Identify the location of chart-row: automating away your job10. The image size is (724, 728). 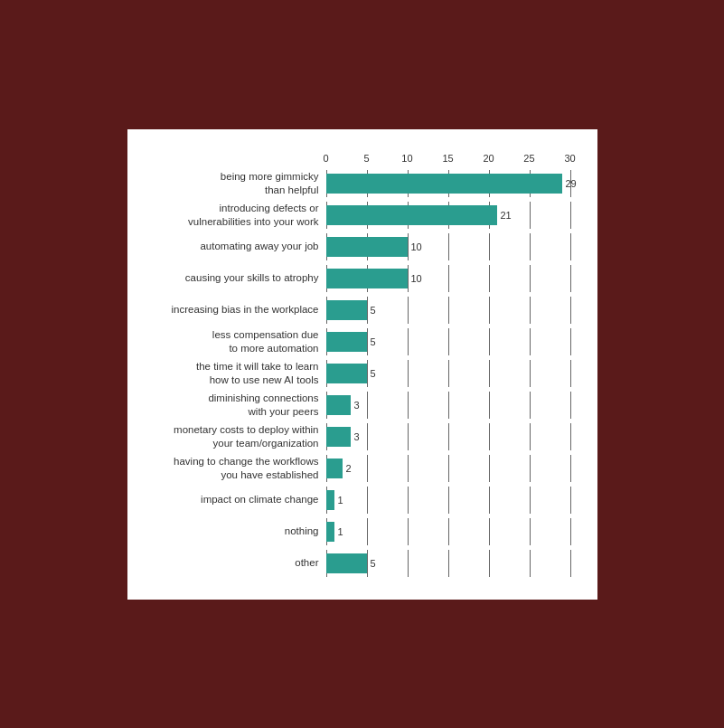
(353, 247).